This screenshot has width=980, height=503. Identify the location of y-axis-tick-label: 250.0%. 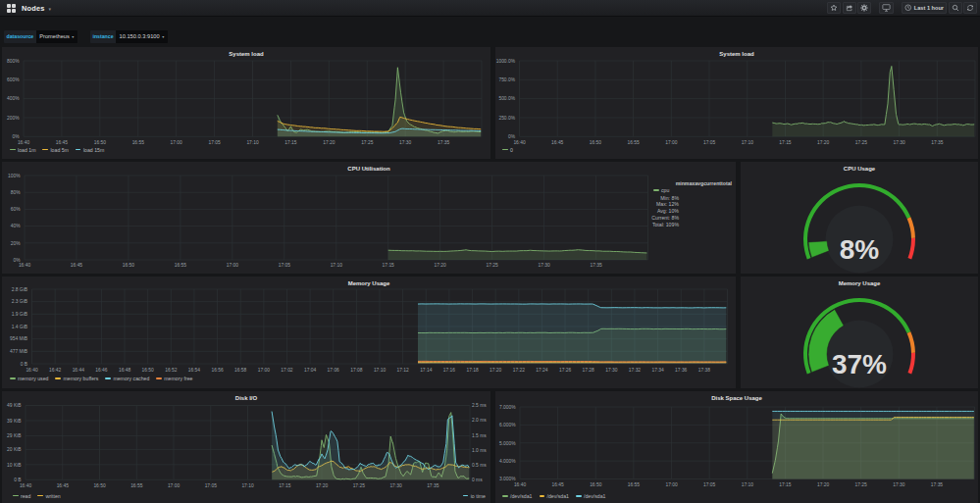
(506, 118).